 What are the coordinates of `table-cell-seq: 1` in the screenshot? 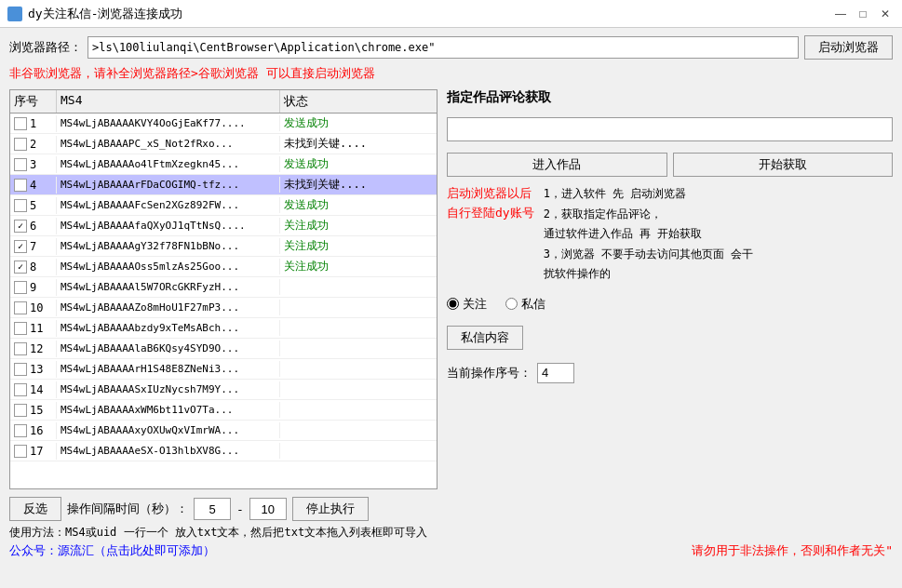 It's located at (34, 124).